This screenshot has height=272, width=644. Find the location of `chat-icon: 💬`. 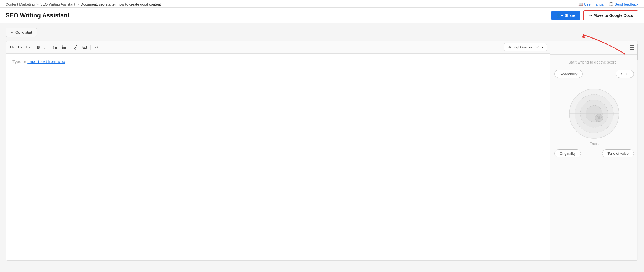

chat-icon: 💬 is located at coordinates (611, 4).